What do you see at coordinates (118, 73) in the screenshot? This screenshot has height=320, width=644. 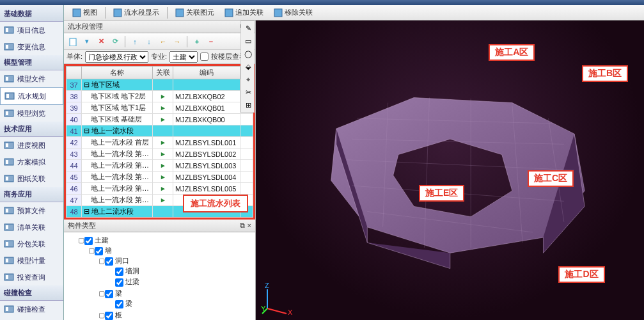 I see `col-header: 名称` at bounding box center [118, 73].